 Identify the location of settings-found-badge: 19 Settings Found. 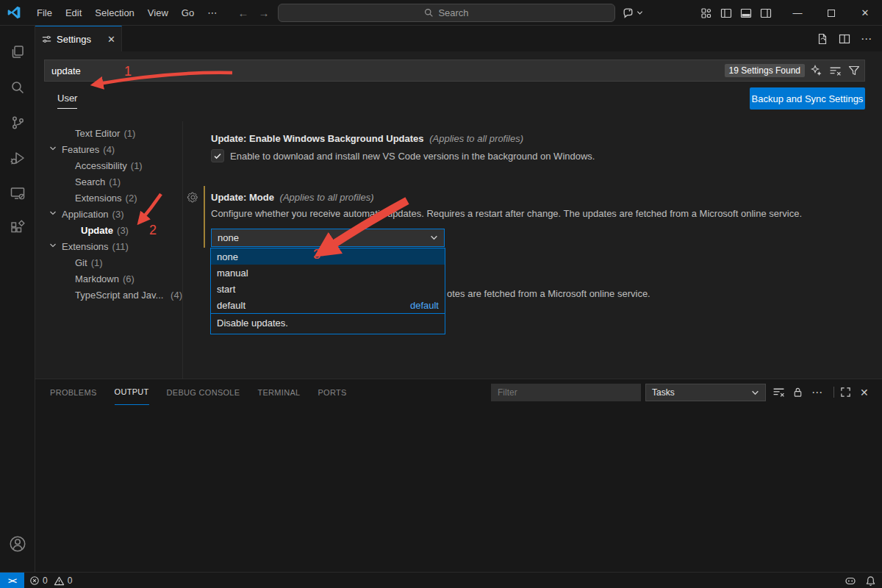
(764, 71).